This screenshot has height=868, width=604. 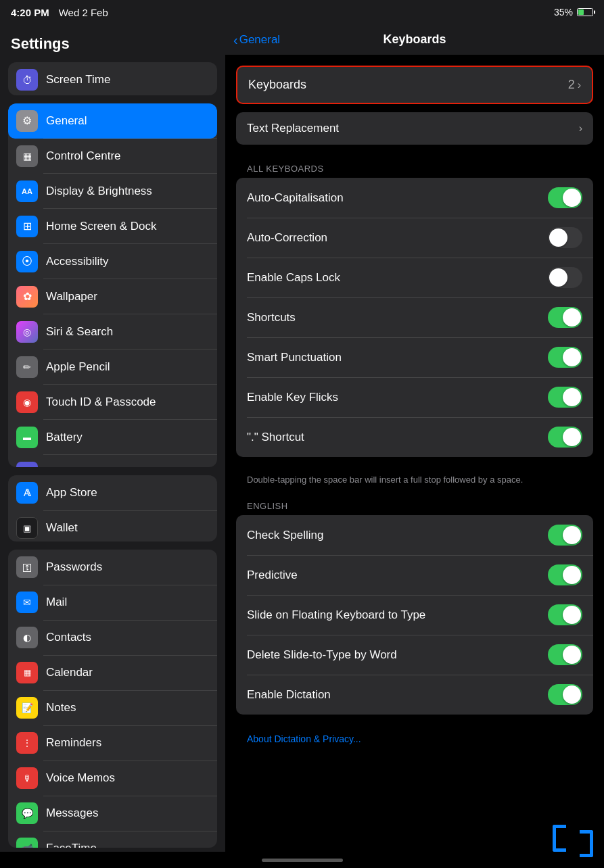 I want to click on sidebar-item-label: Control Centre, so click(x=127, y=156).